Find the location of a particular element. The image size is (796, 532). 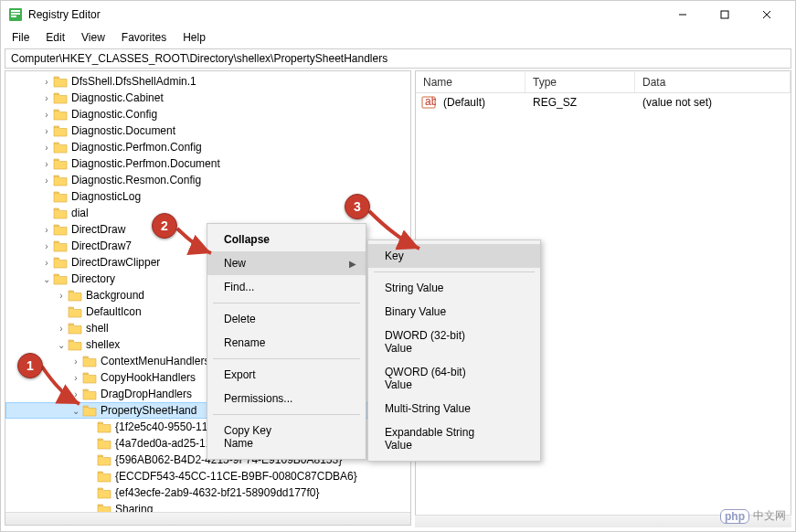

menu-help: Help is located at coordinates (194, 37).